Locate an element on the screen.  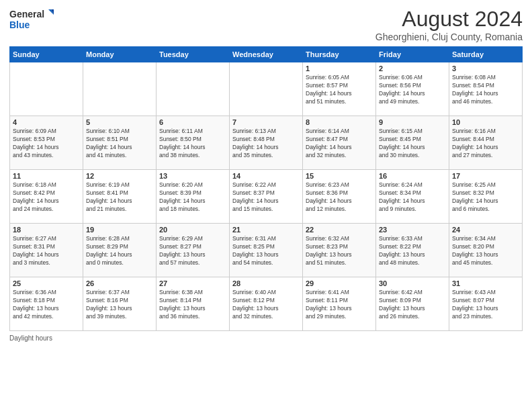
day-detail: Sunrise: 6:27 AM Sunset: 8:31 PM Dayligh… is located at coordinates (46, 251).